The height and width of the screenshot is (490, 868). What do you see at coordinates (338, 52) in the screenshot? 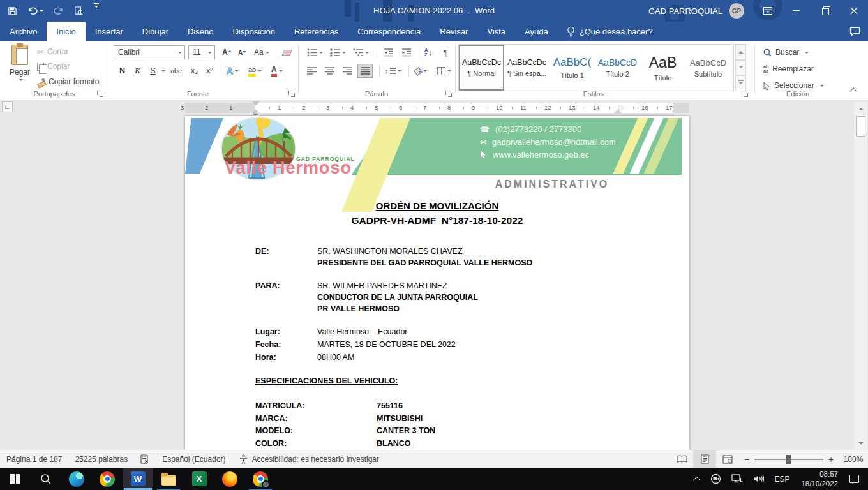
I see `numbering-button` at bounding box center [338, 52].